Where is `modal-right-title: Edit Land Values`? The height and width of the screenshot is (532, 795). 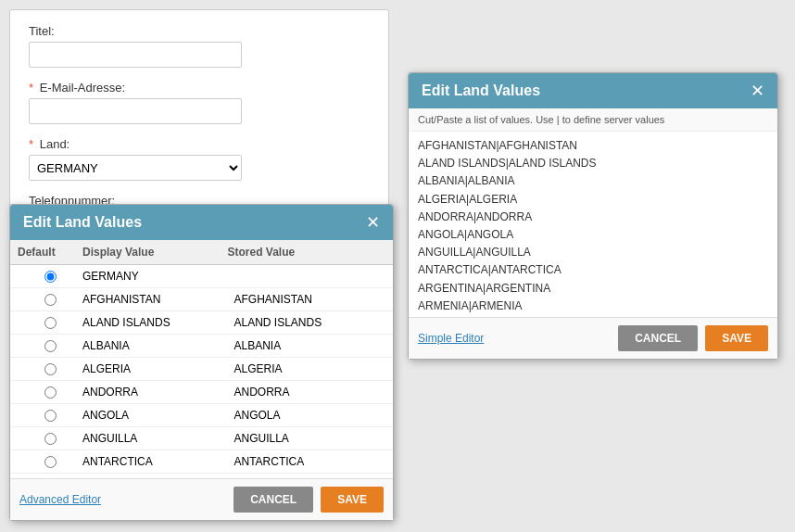
modal-right-title: Edit Land Values is located at coordinates (481, 91).